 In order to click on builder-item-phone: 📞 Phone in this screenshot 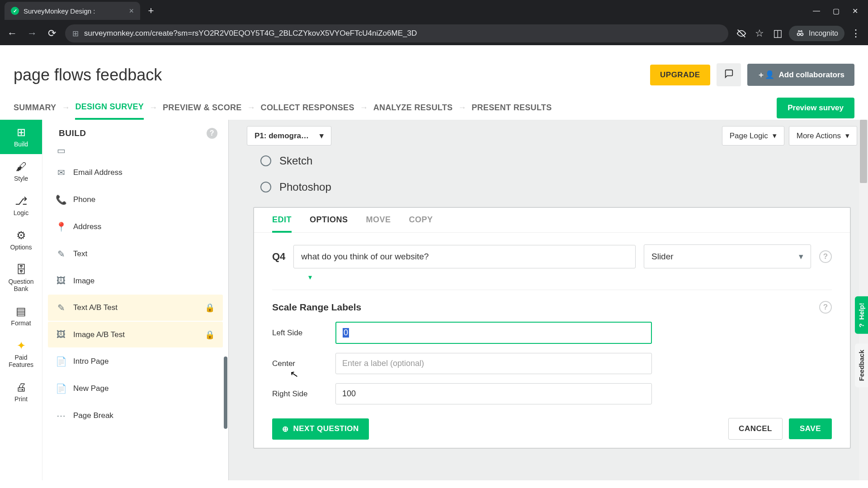, I will do `click(136, 200)`.